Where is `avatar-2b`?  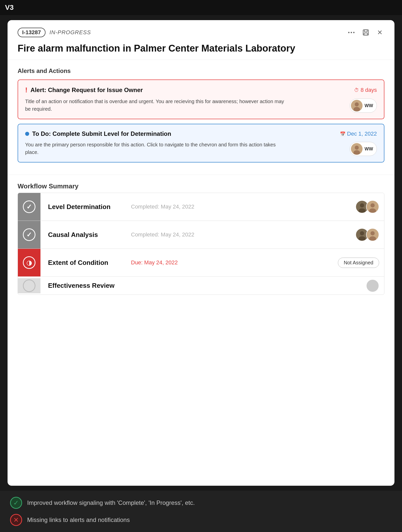
avatar-2b is located at coordinates (373, 235).